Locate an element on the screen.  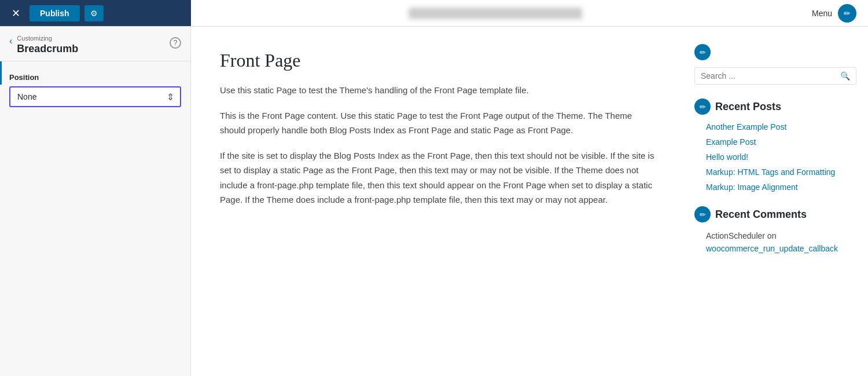
list-item: Example Post is located at coordinates (781, 142).